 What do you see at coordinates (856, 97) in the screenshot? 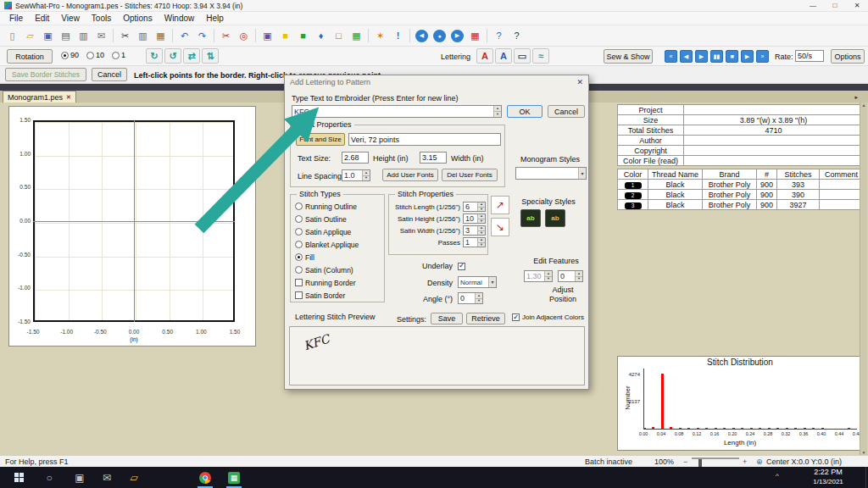
I see `tab-scroll-icon: ▸` at bounding box center [856, 97].